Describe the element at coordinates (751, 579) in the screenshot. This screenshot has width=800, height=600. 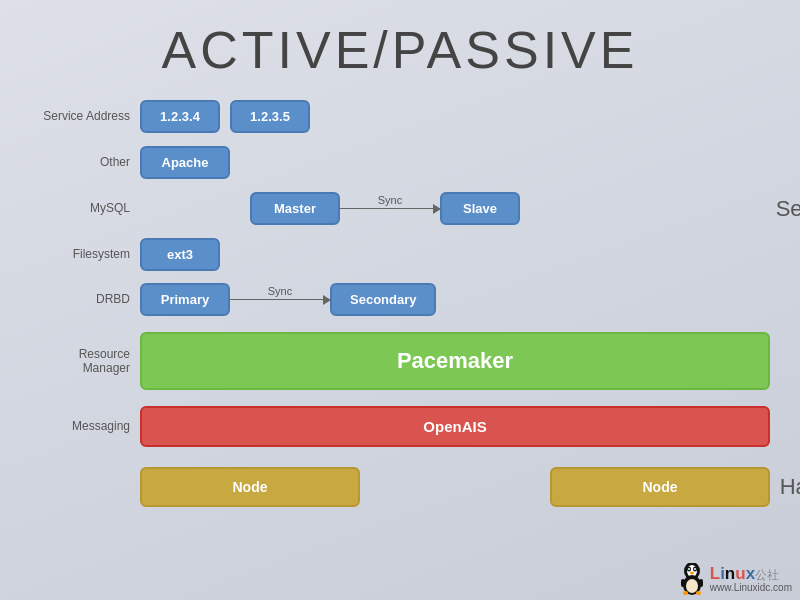
I see `watermark-text: Linux公社 www.Linuxidc.com` at that location.